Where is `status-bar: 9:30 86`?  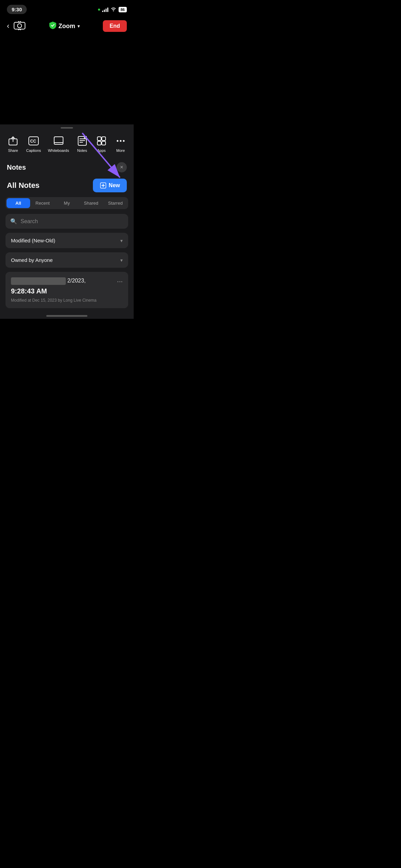
status-bar: 9:30 86 is located at coordinates (67, 8).